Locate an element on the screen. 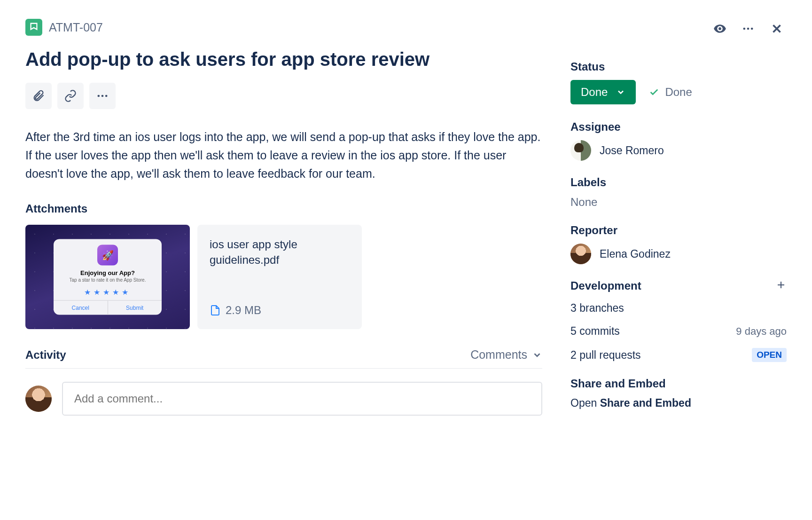 This screenshot has width=812, height=520. activity-heading: Activity is located at coordinates (46, 355).